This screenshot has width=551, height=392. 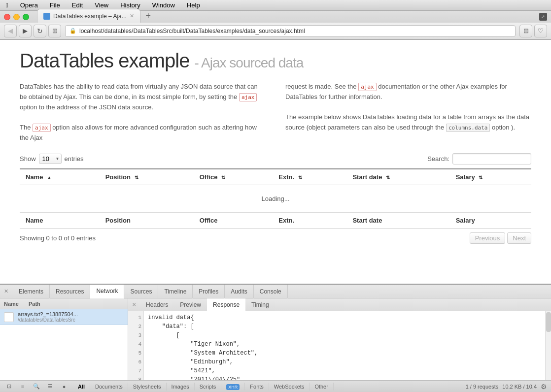 What do you see at coordinates (344, 371) in the screenshot?
I see `code-line-7: "5421",` at bounding box center [344, 371].